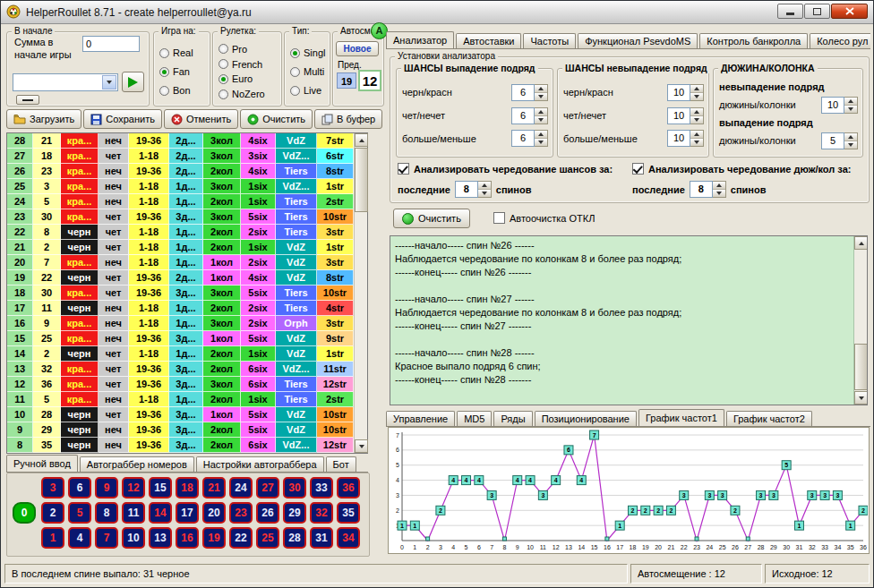 This screenshot has width=874, height=588. I want to click on radio-Live: Live, so click(309, 90).